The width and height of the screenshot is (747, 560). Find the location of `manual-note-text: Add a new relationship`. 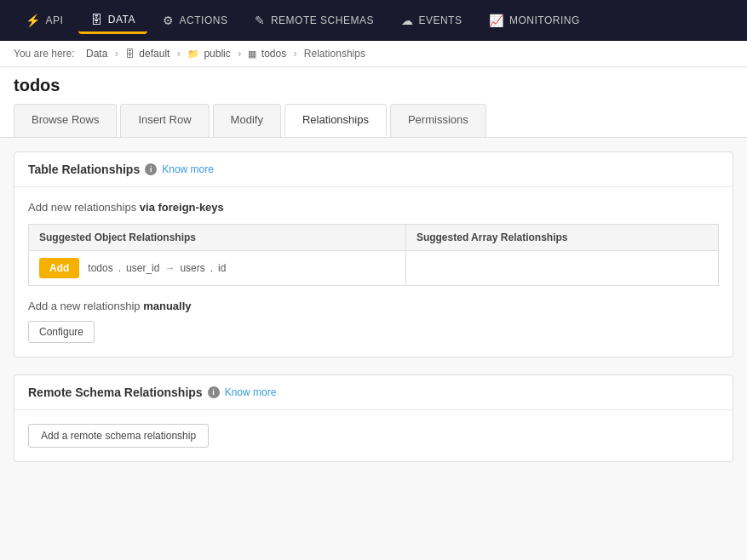

manual-note-text: Add a new relationship is located at coordinates (84, 306).